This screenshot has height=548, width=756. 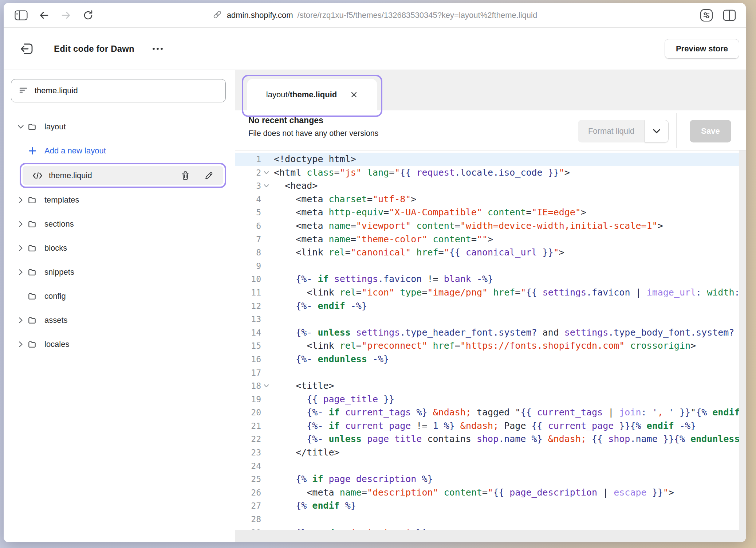 What do you see at coordinates (491, 333) in the screenshot?
I see `code-line: 14 {%- unless settings.type_header_font.…` at bounding box center [491, 333].